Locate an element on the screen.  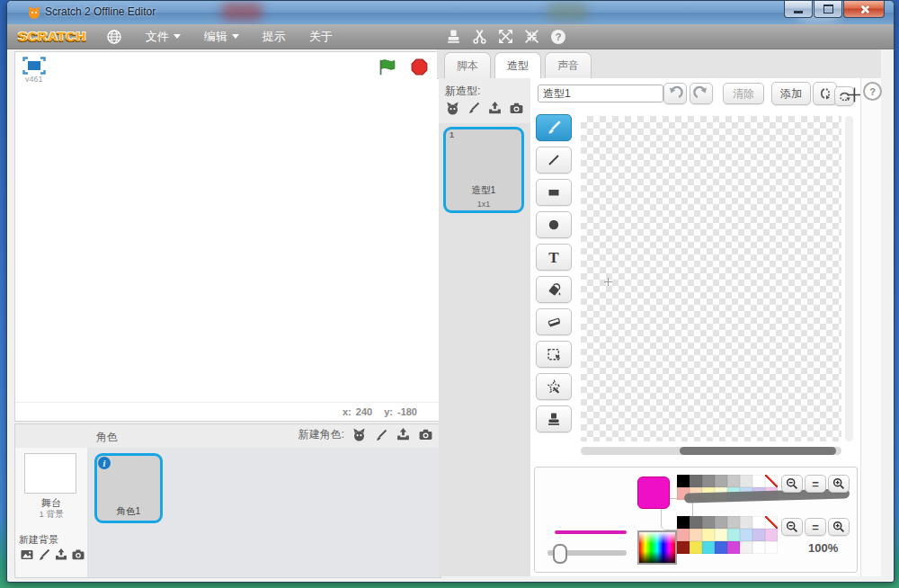
tool-rectangle-button is located at coordinates (554, 192).